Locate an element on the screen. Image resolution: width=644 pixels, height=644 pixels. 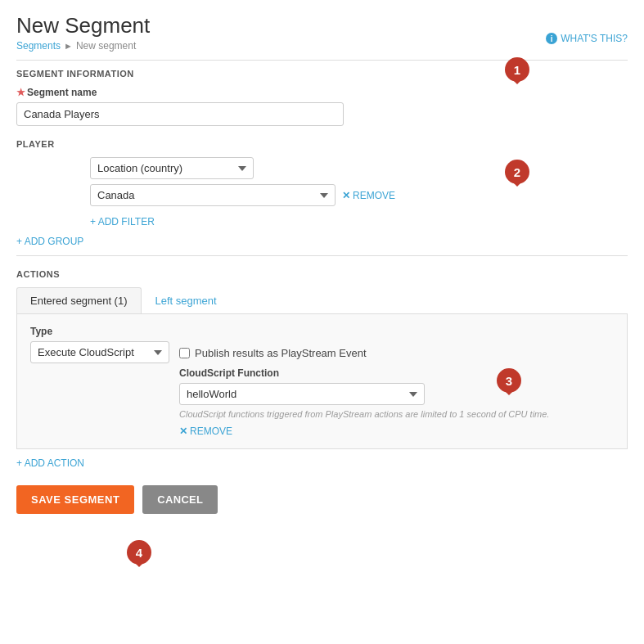
type-column: Type Execute CloudScript Grant item Gran… is located at coordinates (100, 345).